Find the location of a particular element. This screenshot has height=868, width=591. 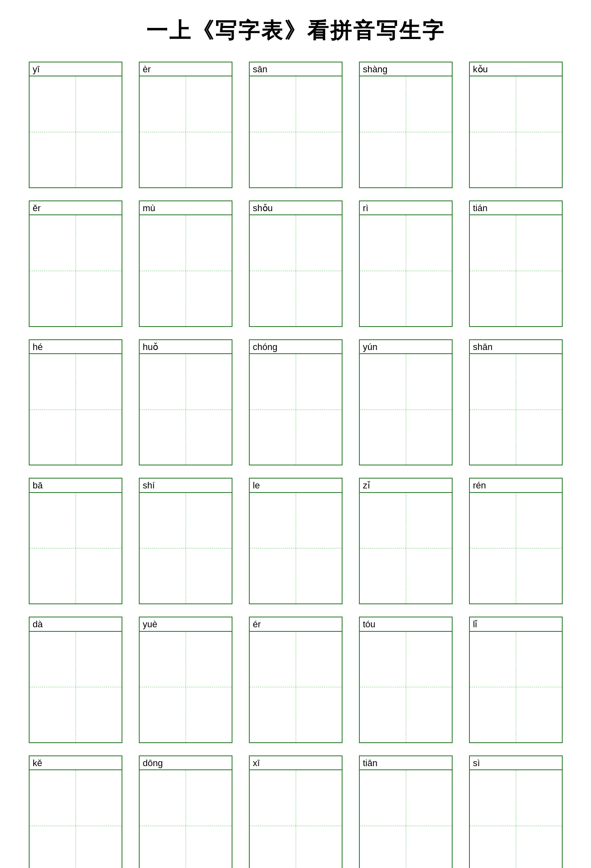

char-box: rì is located at coordinates (406, 264).